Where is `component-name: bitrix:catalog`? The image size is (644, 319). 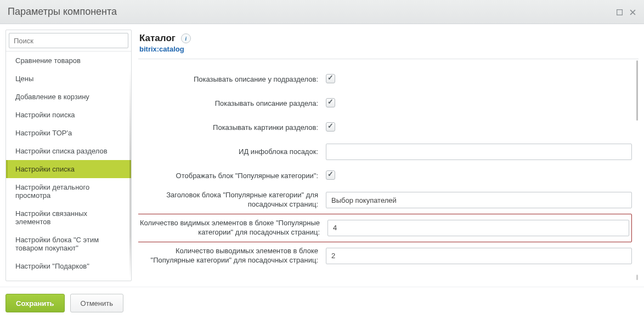 component-name: bitrix:catalog is located at coordinates (389, 49).